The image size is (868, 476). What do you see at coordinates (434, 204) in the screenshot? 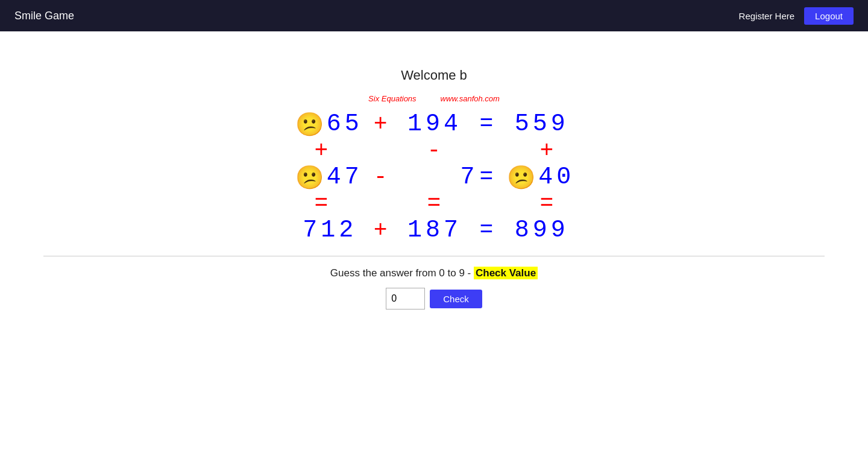
I see `veq-row: = = =` at bounding box center [434, 204].